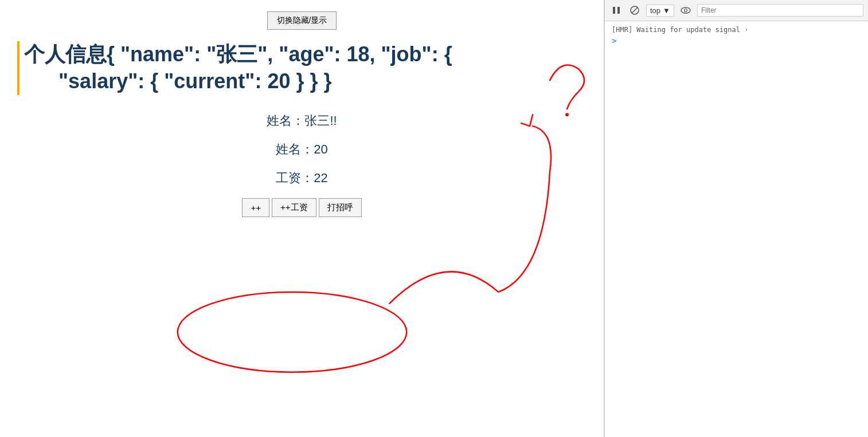  What do you see at coordinates (302, 68) in the screenshot?
I see `personal-info-heading: 个人信息{ "name": "张三", "age": 18, "job": { …` at bounding box center [302, 68].